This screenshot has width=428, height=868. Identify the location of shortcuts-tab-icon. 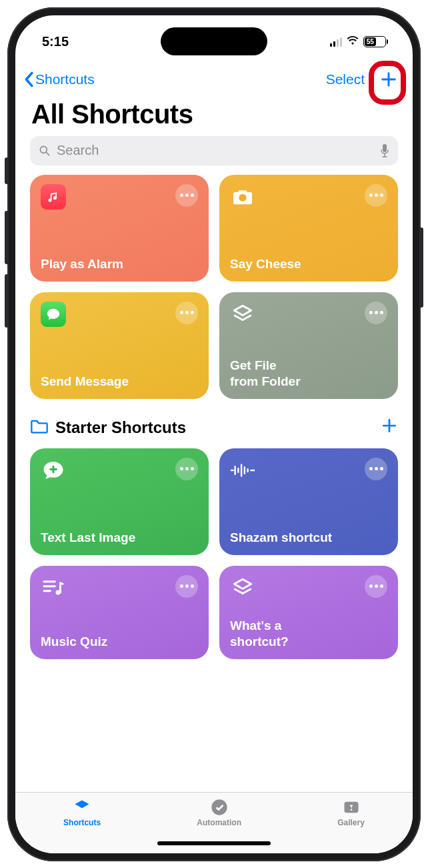
(82, 807).